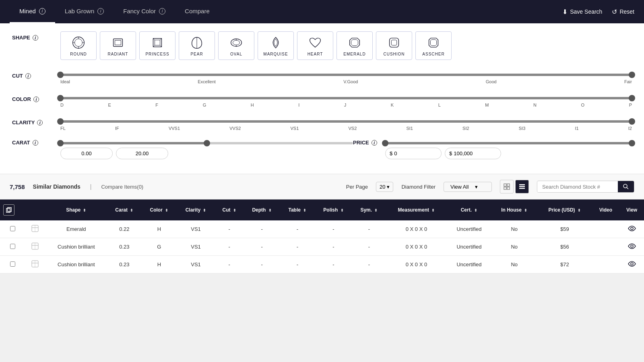  Describe the element at coordinates (207, 143) in the screenshot. I see `carat-handle-right` at that location.